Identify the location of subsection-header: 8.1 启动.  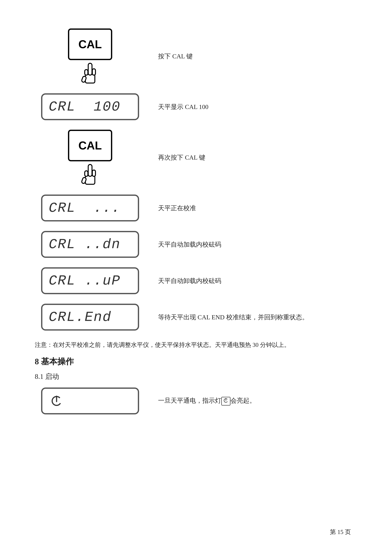
(196, 377).